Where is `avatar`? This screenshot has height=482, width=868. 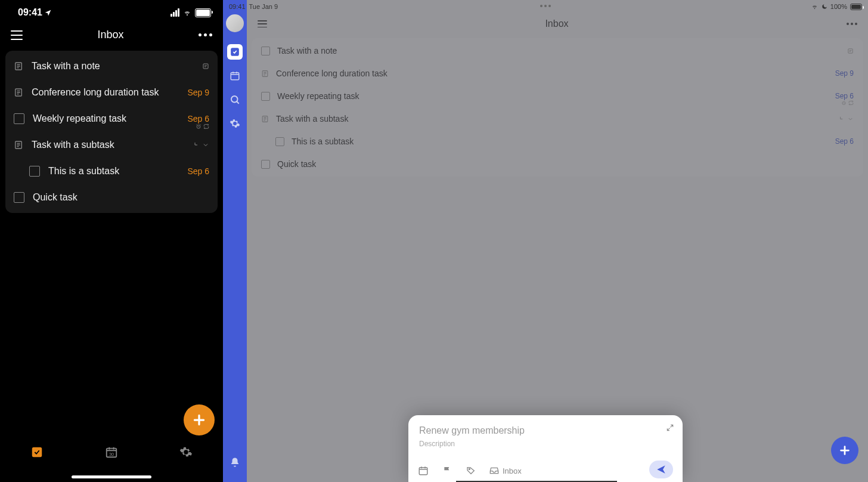 avatar is located at coordinates (235, 23).